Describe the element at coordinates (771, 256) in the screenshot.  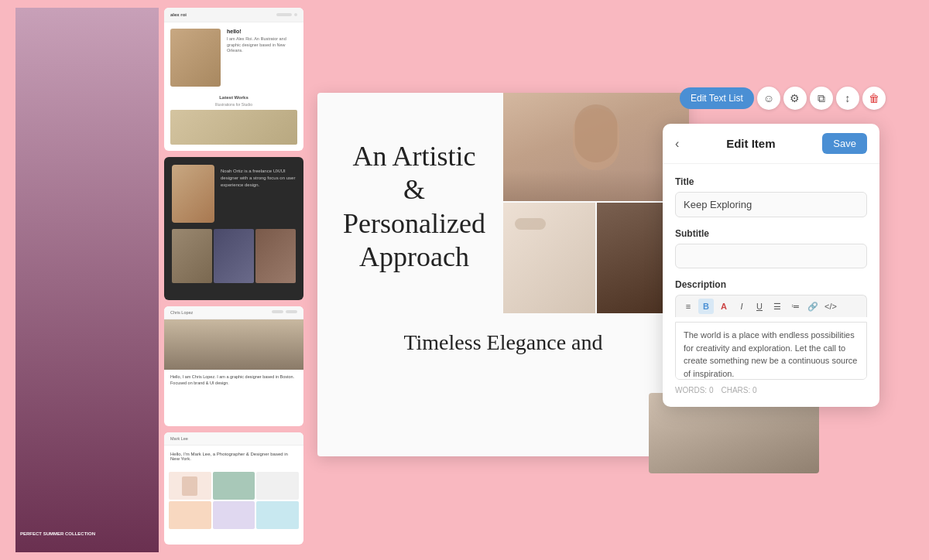
I see `subtitle-input` at that location.